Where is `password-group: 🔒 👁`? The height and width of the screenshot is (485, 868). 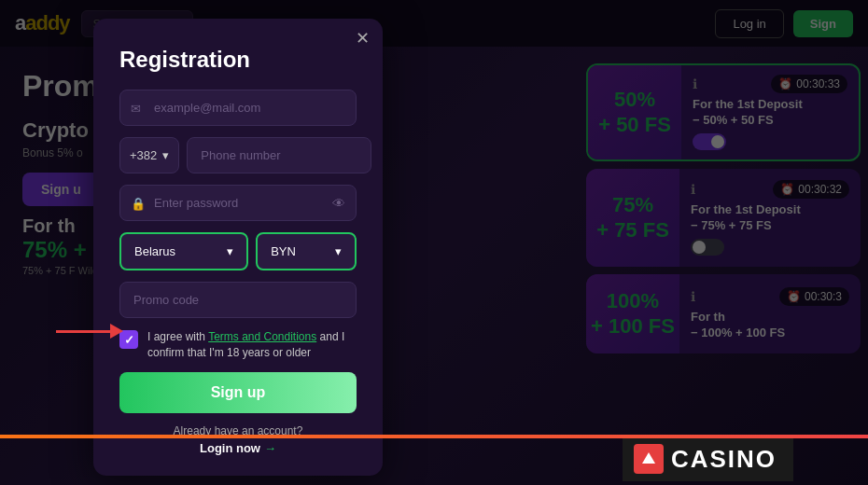
password-group: 🔒 👁 is located at coordinates (238, 203).